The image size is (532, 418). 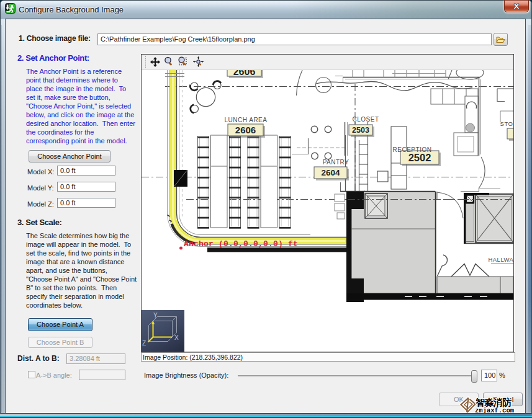 I want to click on svg-text: X, so click(x=176, y=337).